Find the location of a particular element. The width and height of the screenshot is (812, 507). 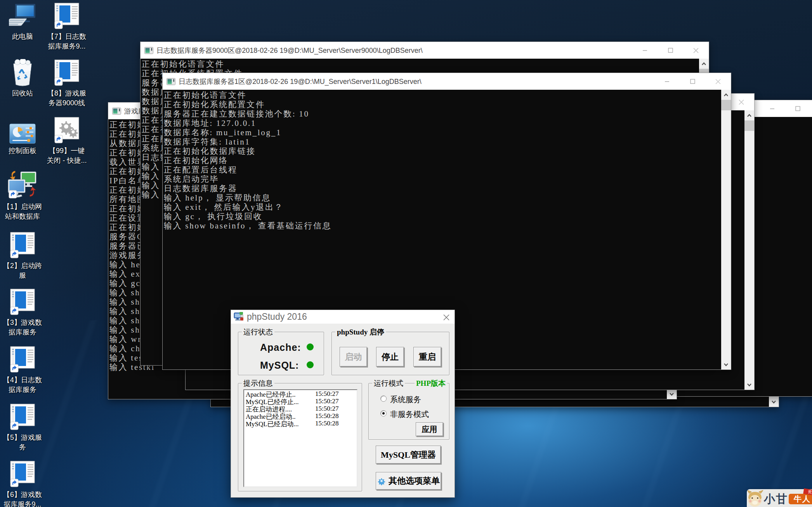

message-text: MySQL已经启动... is located at coordinates (272, 424).